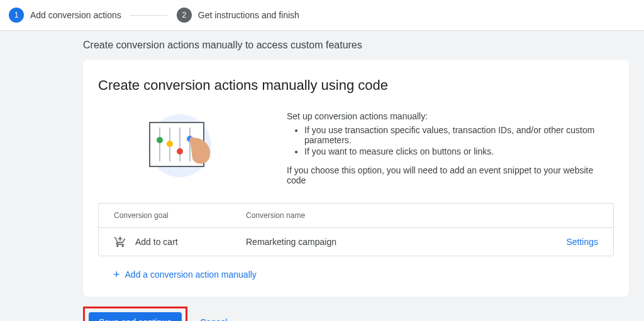 The image size is (644, 321). I want to click on step-badge-2: 2, so click(184, 15).